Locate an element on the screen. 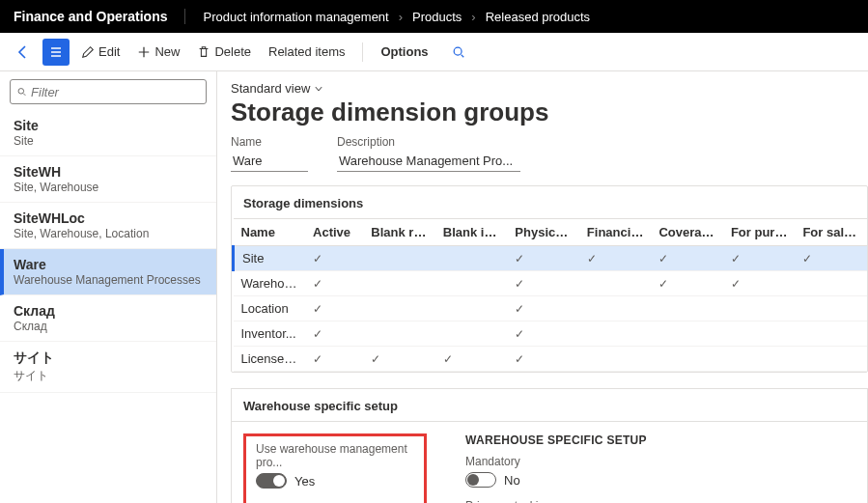 This screenshot has height=503, width=868. table-row: License p...✓✓✓✓ is located at coordinates (550, 359).